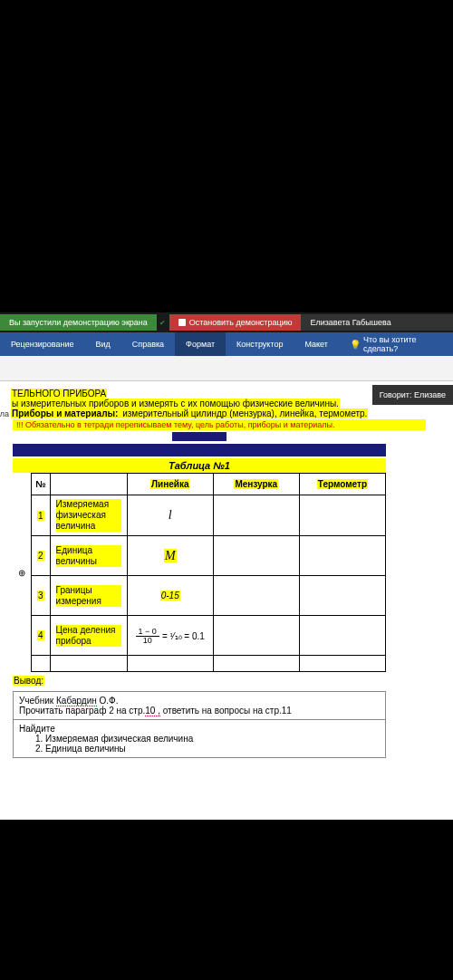  What do you see at coordinates (149, 344) in the screenshot?
I see `tab-help: Справка` at bounding box center [149, 344].